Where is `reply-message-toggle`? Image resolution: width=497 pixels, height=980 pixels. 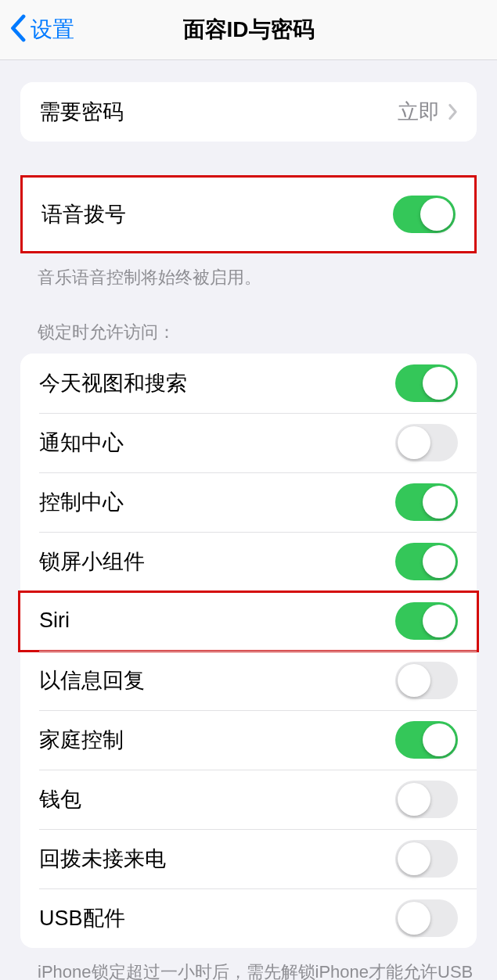
reply-message-toggle is located at coordinates (427, 680).